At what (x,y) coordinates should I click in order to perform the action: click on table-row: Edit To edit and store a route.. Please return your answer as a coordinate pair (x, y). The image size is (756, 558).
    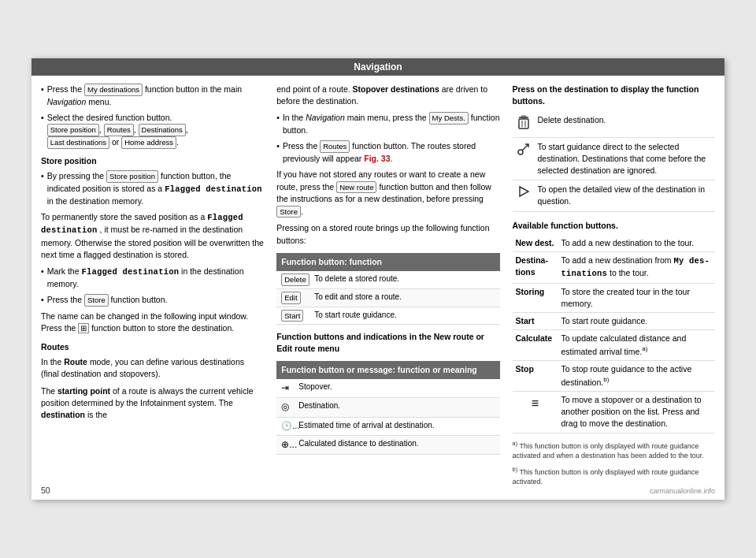
    Looking at the image, I should click on (387, 298).